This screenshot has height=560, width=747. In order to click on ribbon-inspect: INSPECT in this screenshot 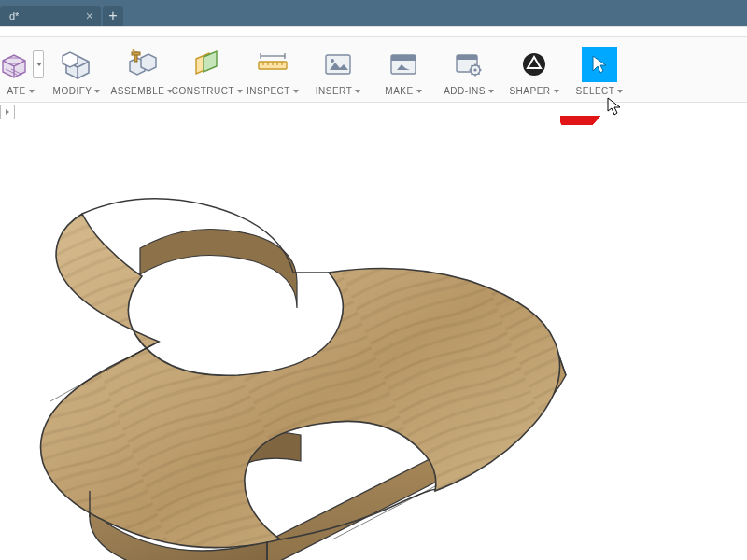, I will do `click(273, 73)`.